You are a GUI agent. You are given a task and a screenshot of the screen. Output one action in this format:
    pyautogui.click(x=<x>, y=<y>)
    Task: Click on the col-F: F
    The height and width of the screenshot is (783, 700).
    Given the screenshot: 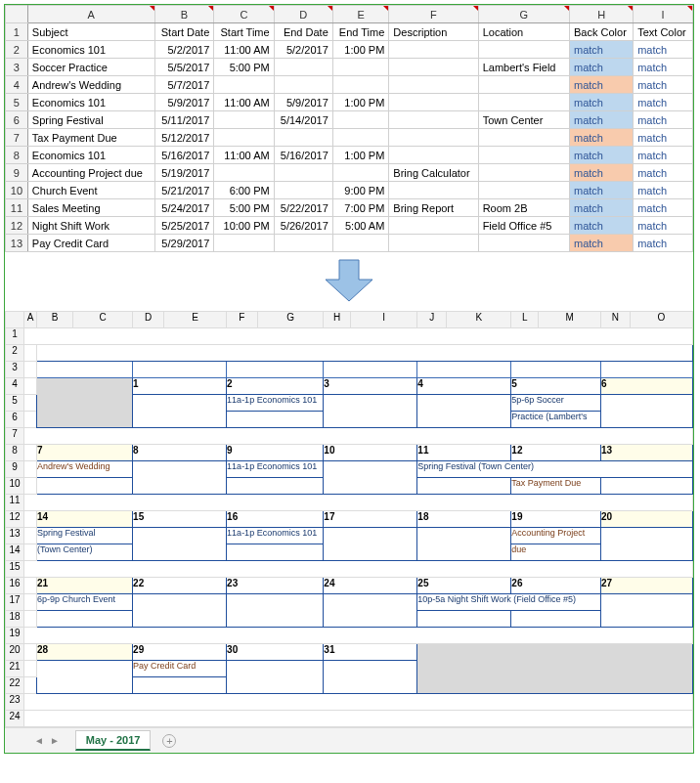 What is the action you would take?
    pyautogui.click(x=434, y=15)
    